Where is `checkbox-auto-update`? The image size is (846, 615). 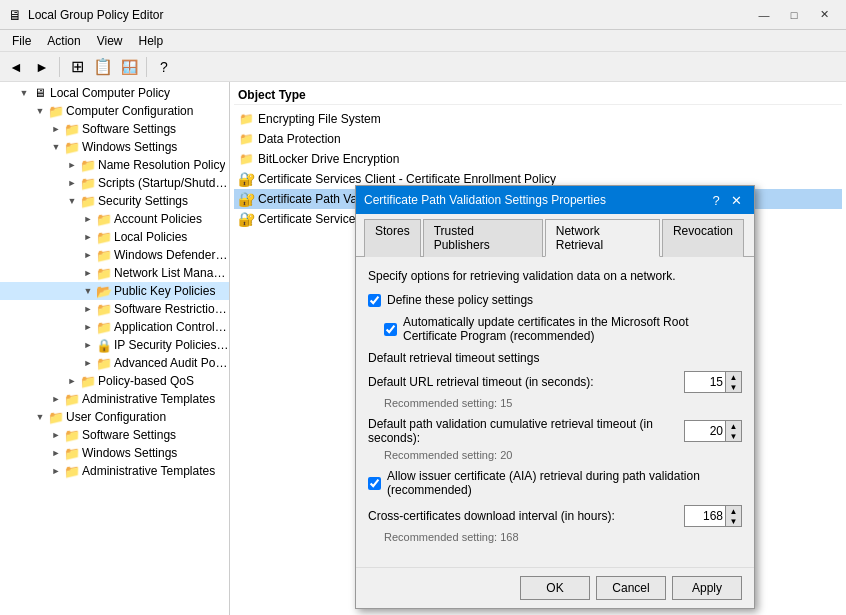 checkbox-auto-update is located at coordinates (390, 330).